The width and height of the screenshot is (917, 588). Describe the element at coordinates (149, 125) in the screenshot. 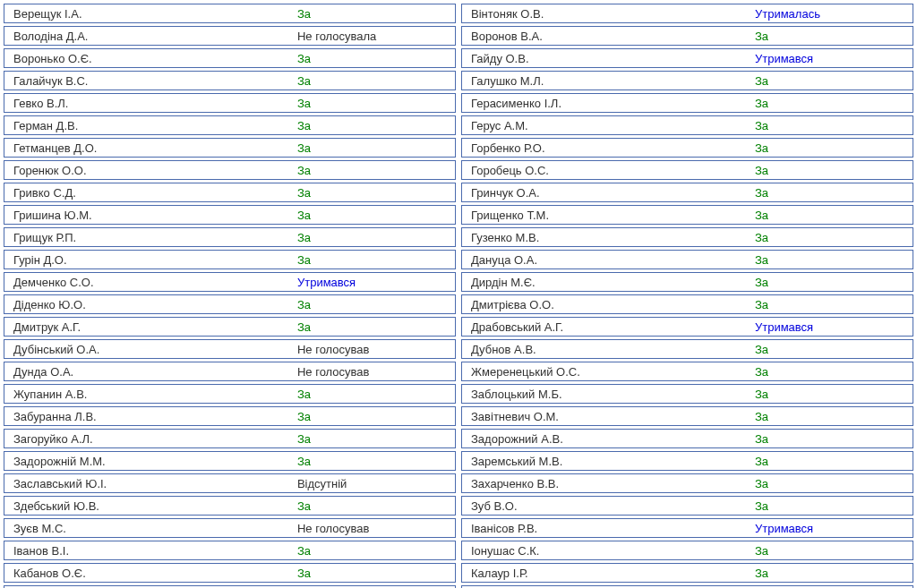

I see `deputy-name: Герман Д.В.` at that location.